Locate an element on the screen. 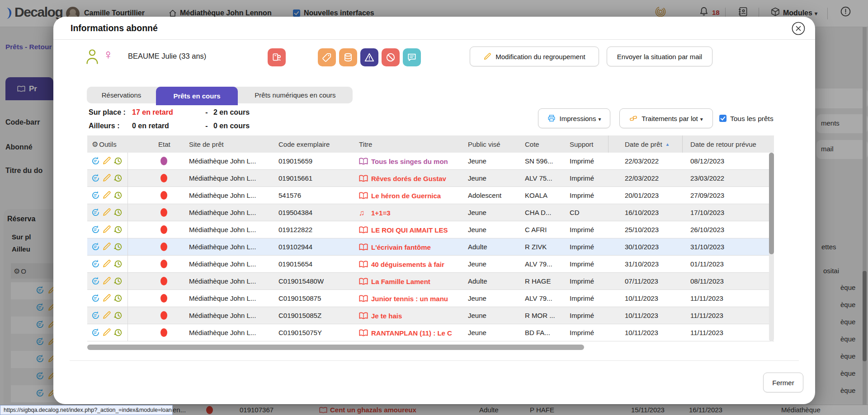 Image resolution: width=868 pixels, height=415 pixels. loan-barcode: 019504384 is located at coordinates (317, 213).